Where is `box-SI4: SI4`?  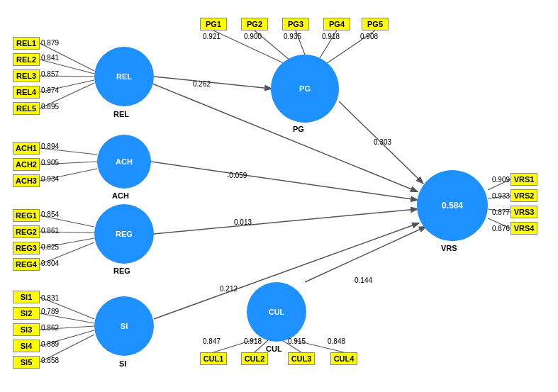 box-SI4: SI4 is located at coordinates (26, 346).